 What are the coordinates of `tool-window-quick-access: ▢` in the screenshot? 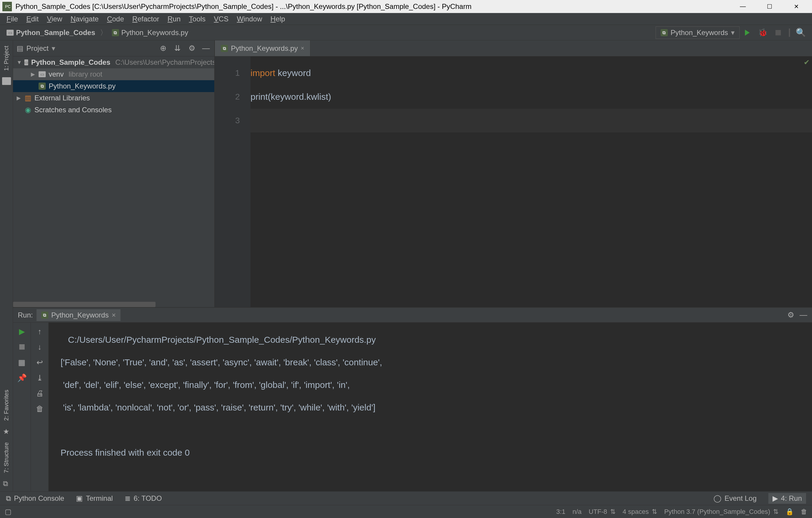 It's located at (8, 512).